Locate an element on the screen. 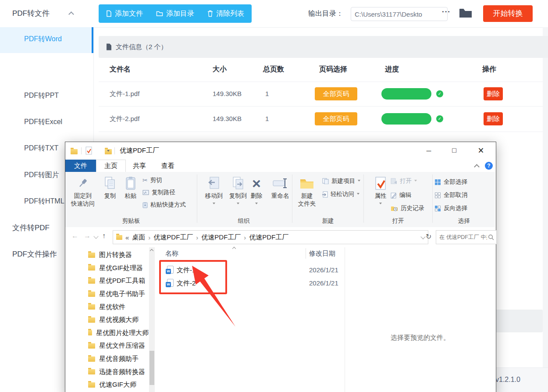 This screenshot has width=548, height=392. copy-path-icon is located at coordinates (146, 192).